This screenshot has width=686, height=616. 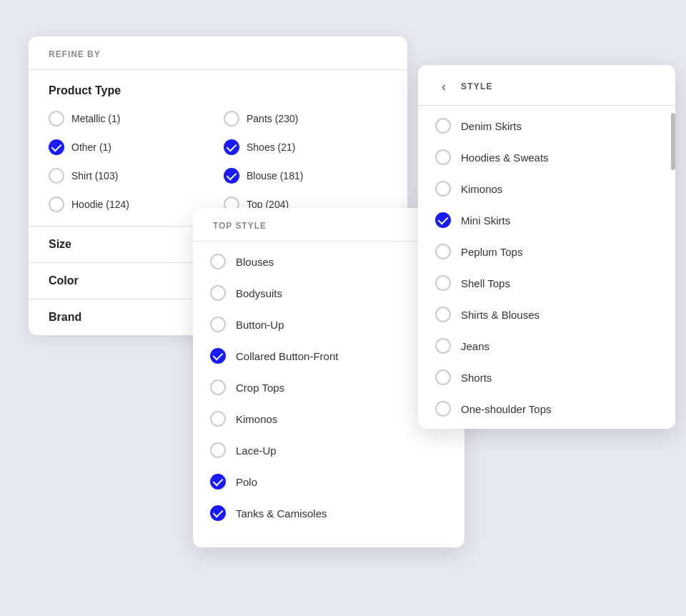 I want to click on style-hoodies-sweats: Hoodies & Sweats, so click(x=547, y=157).